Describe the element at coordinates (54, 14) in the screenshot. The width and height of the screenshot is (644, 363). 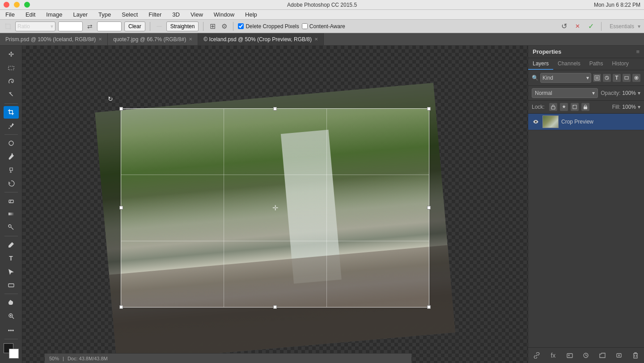
I see `menu-image: Image` at that location.